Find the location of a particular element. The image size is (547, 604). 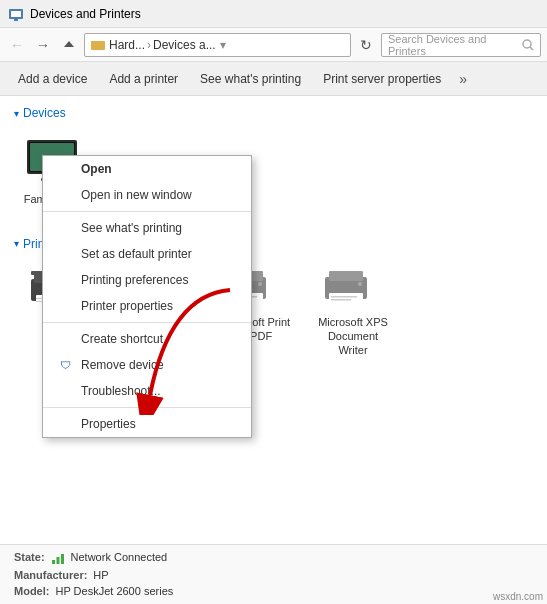

ctx-open: Open is located at coordinates (147, 169).